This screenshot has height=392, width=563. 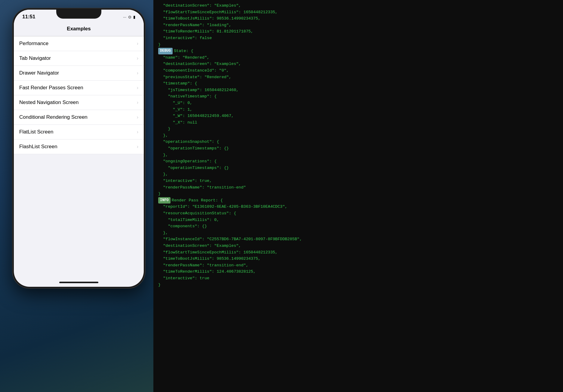 I want to click on menu-item-tab-navigator: Tab Navigator ›, so click(x=79, y=58).